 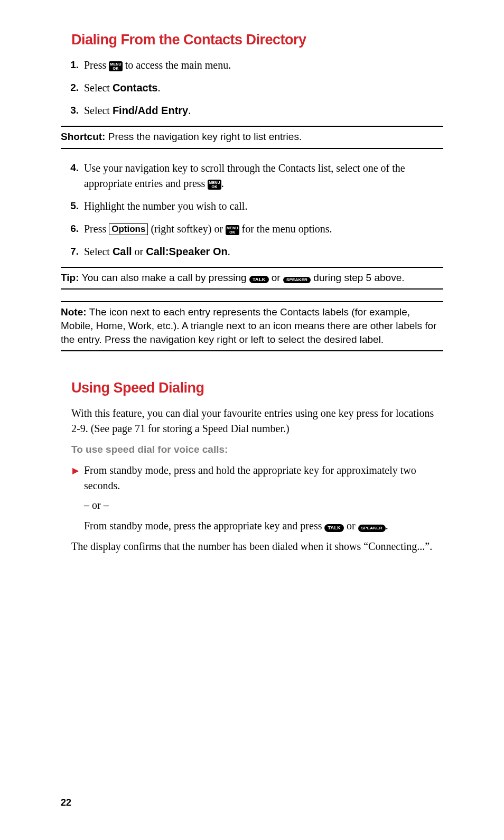 What do you see at coordinates (72, 176) in the screenshot?
I see `step-number: 4.` at bounding box center [72, 176].